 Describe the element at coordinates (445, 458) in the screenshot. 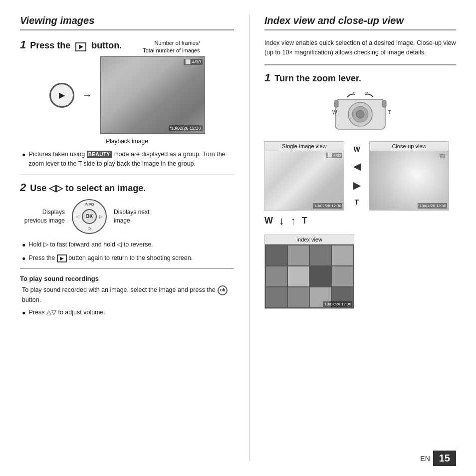

I see `page-number: 15` at that location.